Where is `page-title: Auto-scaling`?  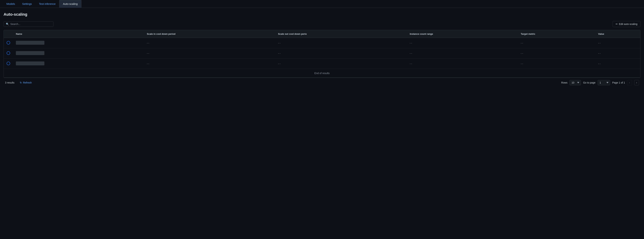 page-title: Auto-scaling is located at coordinates (322, 14).